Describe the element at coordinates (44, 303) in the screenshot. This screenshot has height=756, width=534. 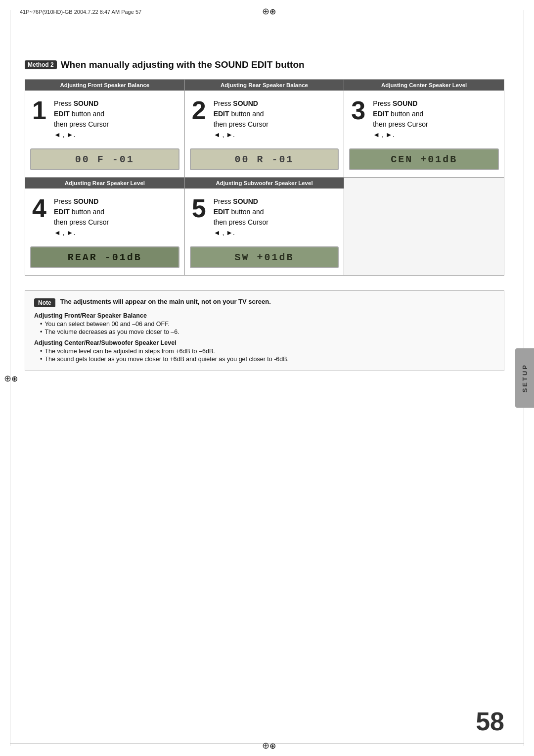
I see `note-badge: Note` at that location.